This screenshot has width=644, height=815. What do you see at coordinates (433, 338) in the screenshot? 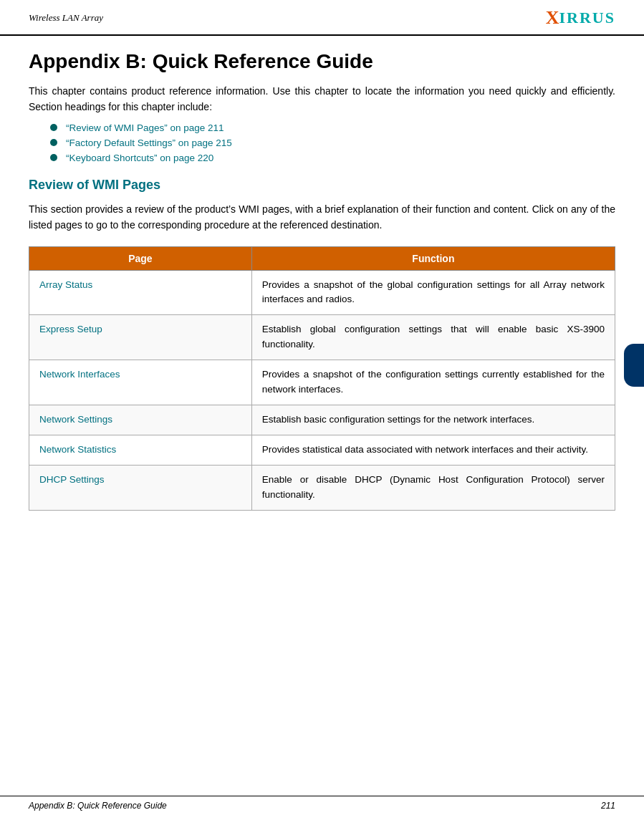
I see `table-cell-function: Establish global configuration settings …` at bounding box center [433, 338].